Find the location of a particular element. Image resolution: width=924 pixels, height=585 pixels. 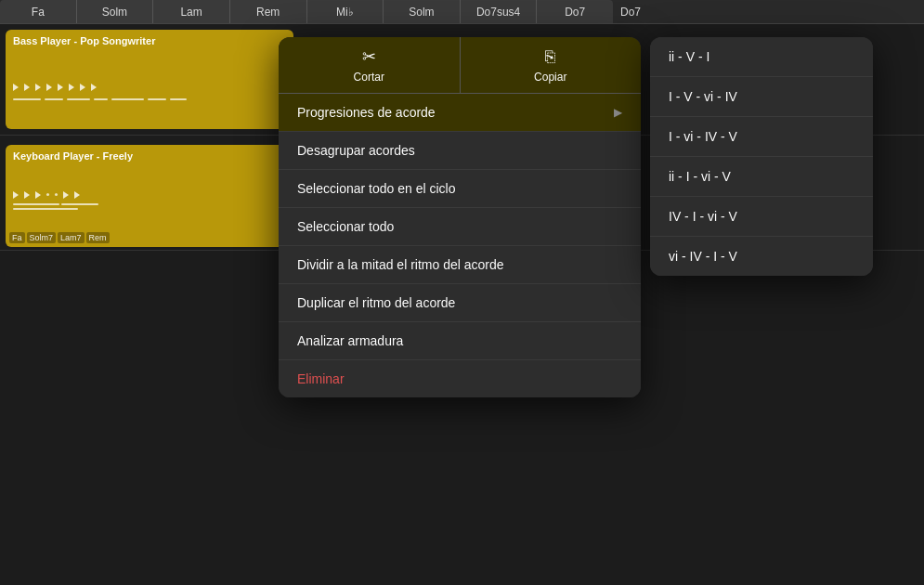

copy-icon: ⎘ is located at coordinates (550, 58).